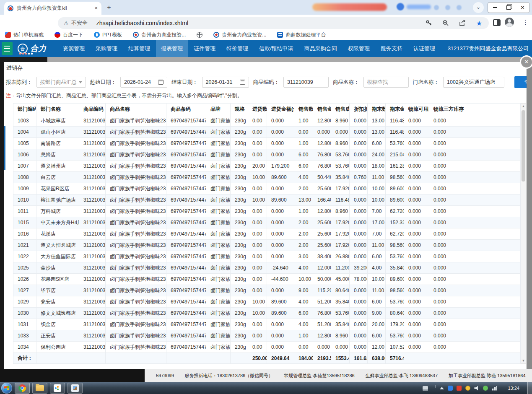 This screenshot has width=532, height=394. Describe the element at coordinates (474, 82) in the screenshot. I see `store-name-input: 1002兴义运通广场店` at that location.